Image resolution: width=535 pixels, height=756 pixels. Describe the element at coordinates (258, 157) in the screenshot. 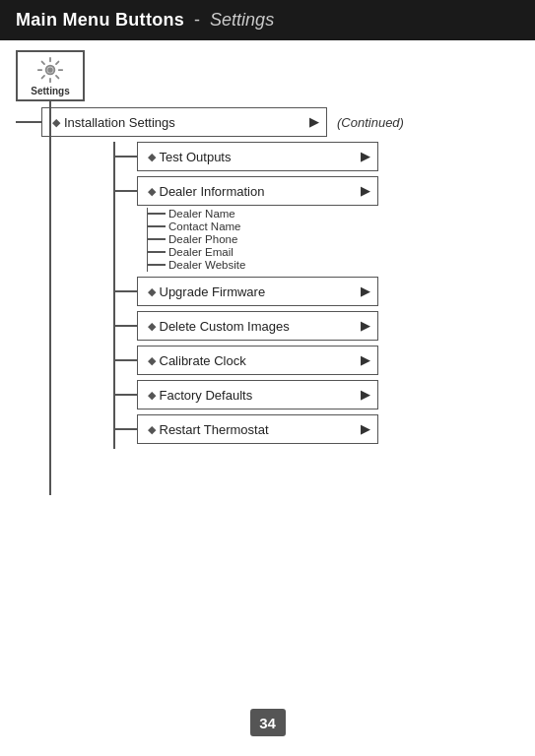

I see `test-outputs-box: ◆ Test Outputs ▶` at that location.